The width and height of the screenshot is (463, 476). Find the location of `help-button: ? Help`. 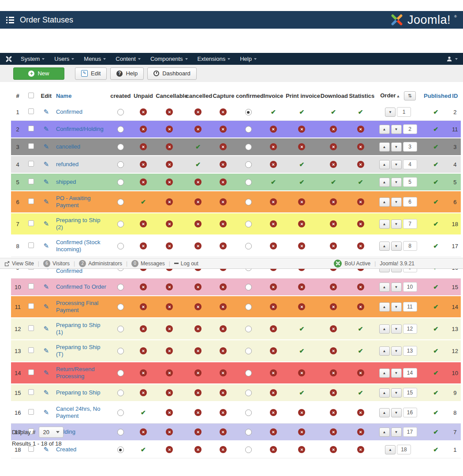

help-button: ? Help is located at coordinates (127, 74).